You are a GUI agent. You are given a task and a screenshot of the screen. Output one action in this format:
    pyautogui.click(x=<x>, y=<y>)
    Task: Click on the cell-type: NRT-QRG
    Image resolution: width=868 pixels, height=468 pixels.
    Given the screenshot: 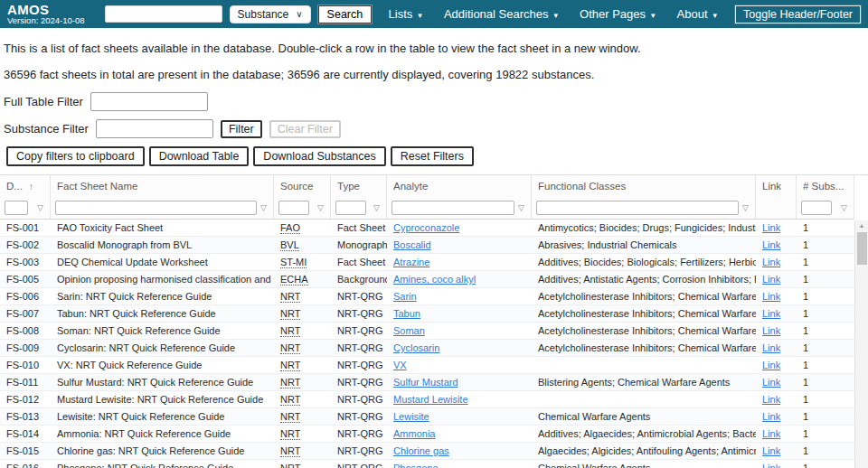 What is the action you would take?
    pyautogui.click(x=359, y=434)
    